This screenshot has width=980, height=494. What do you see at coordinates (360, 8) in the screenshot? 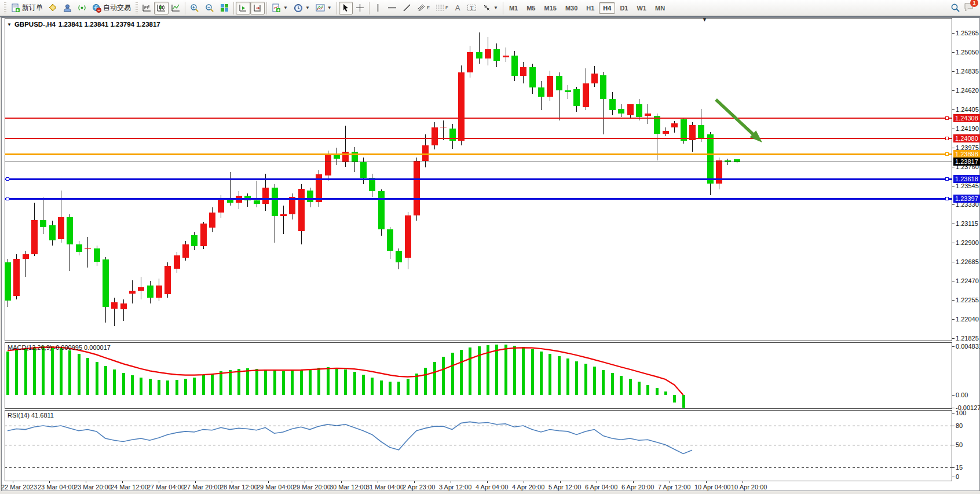
I see `crosshair-button` at bounding box center [360, 8].